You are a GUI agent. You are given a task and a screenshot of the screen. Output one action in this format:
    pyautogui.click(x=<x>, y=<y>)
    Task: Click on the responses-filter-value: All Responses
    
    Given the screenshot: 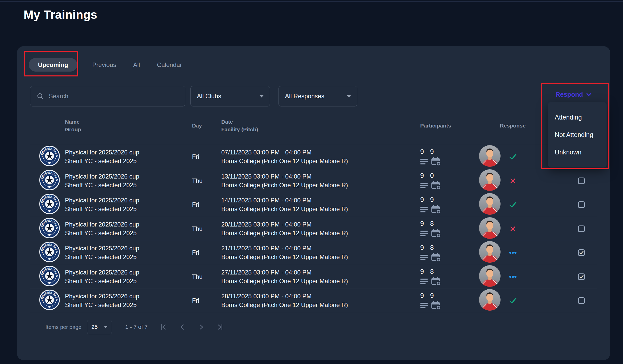 What is the action you would take?
    pyautogui.click(x=304, y=96)
    